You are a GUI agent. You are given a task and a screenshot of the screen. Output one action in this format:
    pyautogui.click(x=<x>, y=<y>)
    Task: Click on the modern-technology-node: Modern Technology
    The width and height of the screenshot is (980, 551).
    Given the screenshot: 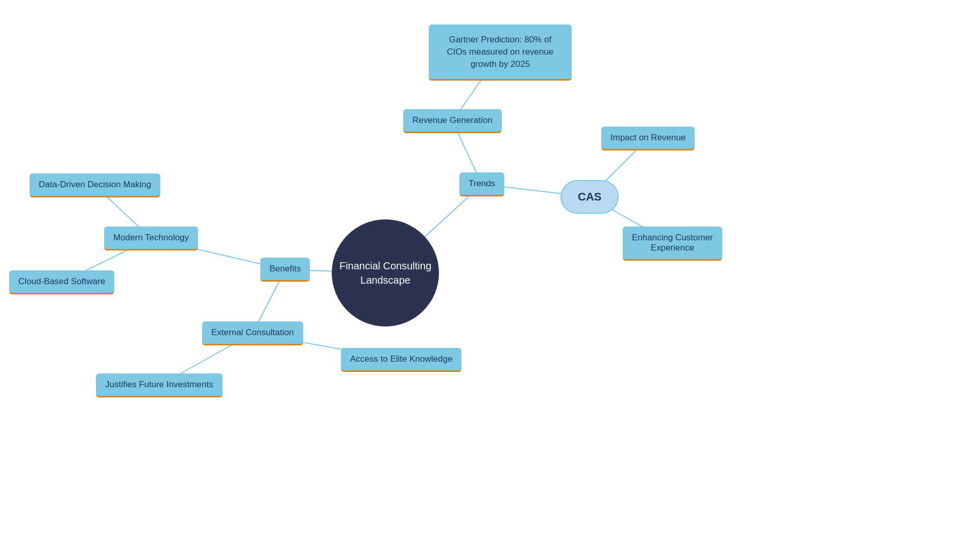 What is the action you would take?
    pyautogui.click(x=151, y=239)
    